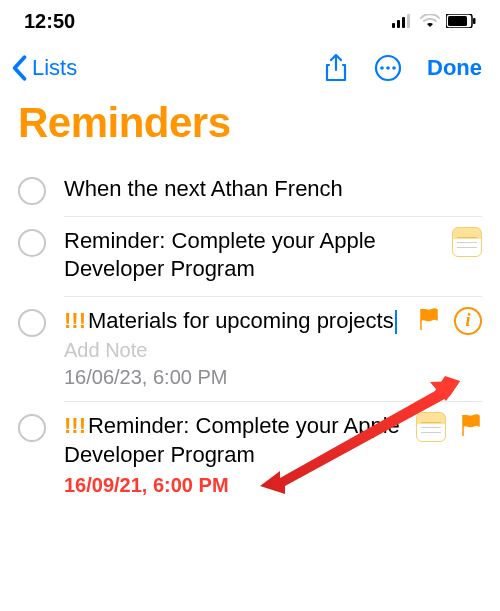  I want to click on reminder-item: Reminder: Complete your Apple Developer …, so click(250, 257).